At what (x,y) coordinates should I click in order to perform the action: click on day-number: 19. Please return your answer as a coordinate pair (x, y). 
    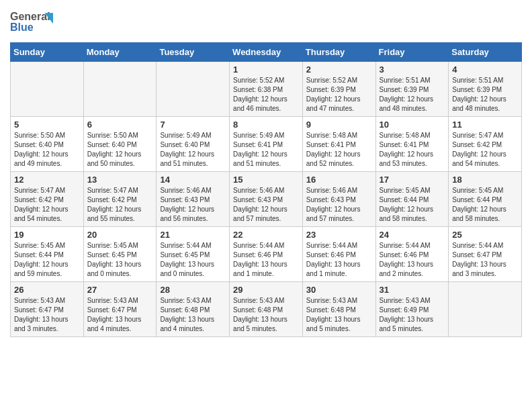
    Looking at the image, I should click on (47, 235).